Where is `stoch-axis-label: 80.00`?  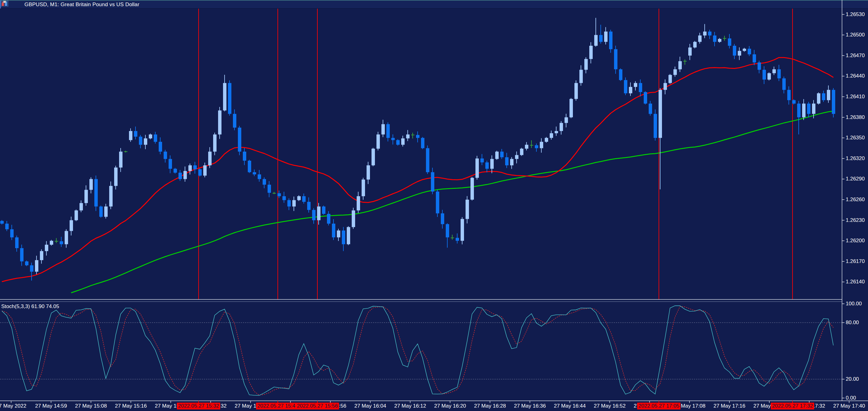
stoch-axis-label: 80.00 is located at coordinates (852, 322).